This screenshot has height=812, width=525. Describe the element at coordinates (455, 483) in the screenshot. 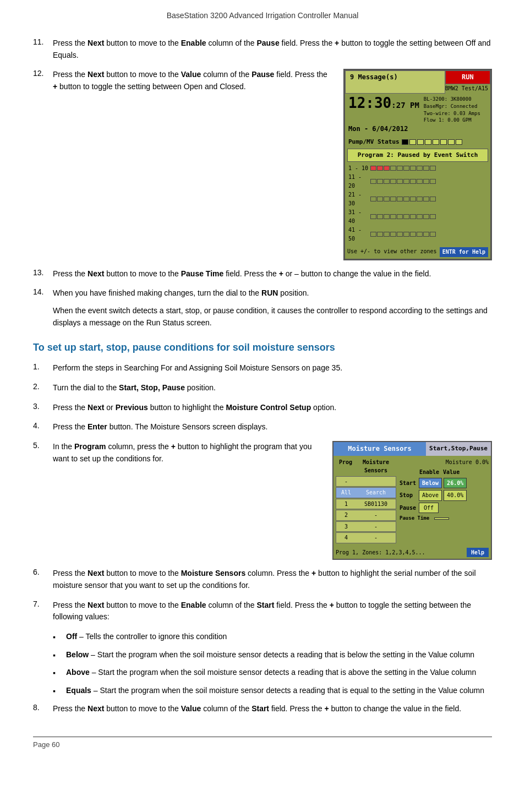

I see `ms-start-value: 26.0%` at that location.